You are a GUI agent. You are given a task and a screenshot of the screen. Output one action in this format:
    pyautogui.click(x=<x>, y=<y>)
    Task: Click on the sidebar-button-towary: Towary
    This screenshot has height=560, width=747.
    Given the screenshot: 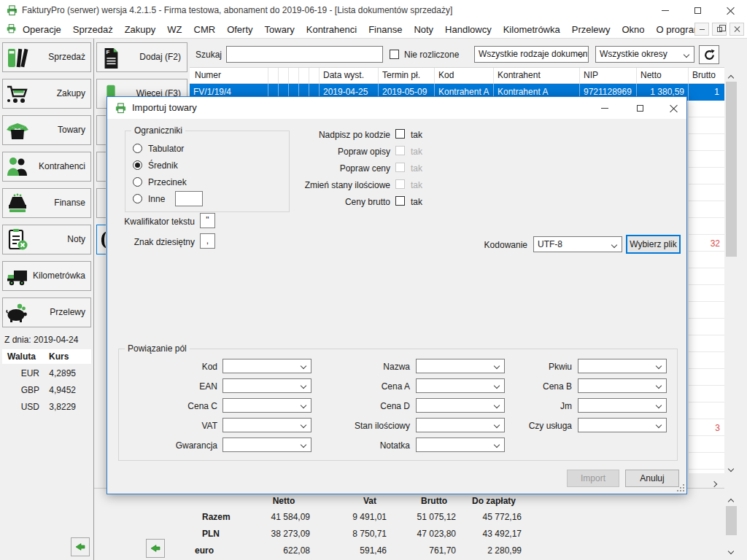 What is the action you would take?
    pyautogui.click(x=47, y=130)
    